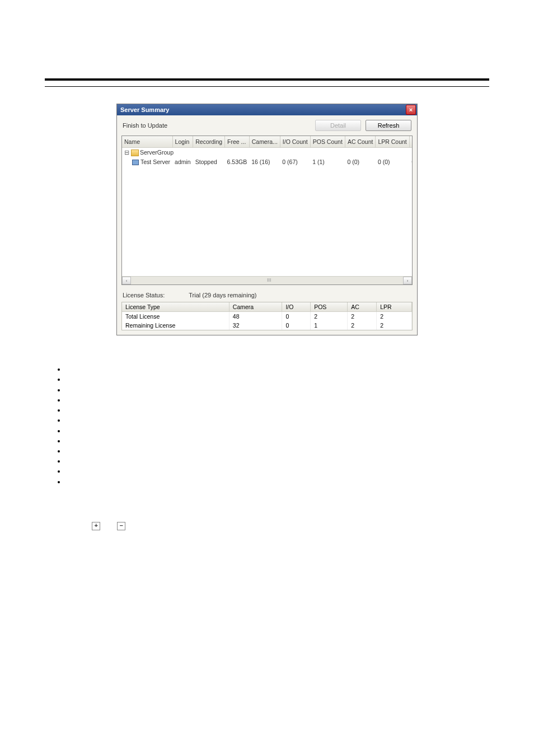 The height and width of the screenshot is (756, 534). Describe the element at coordinates (264, 162) in the screenshot. I see `cell-camera: 16 (16)` at that location.